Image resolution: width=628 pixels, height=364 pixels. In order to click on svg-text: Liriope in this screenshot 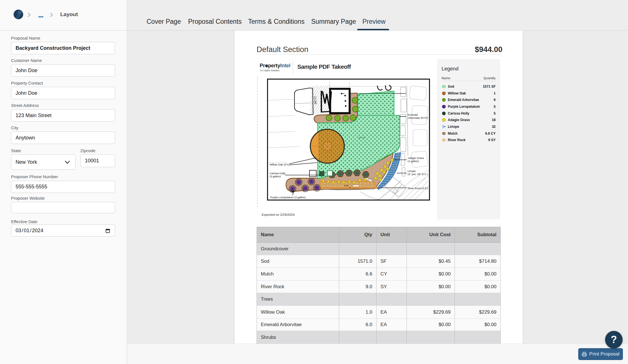, I will do `click(412, 171)`.